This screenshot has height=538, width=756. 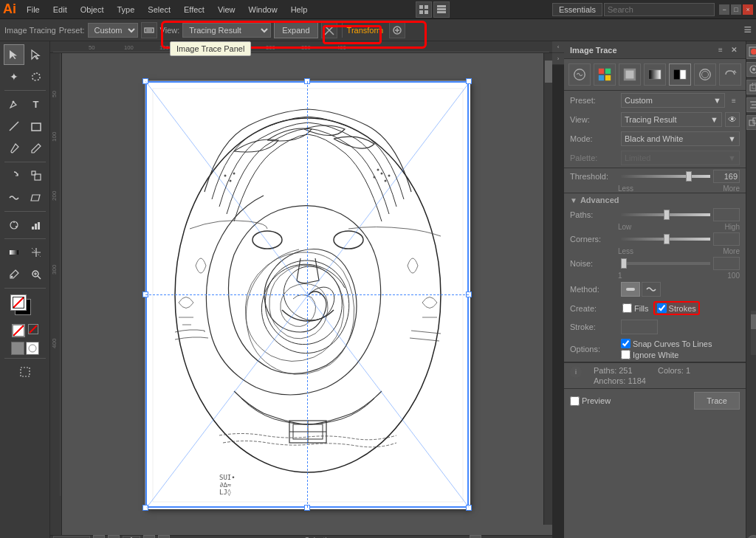 I want to click on handle-mid-right, so click(x=469, y=294).